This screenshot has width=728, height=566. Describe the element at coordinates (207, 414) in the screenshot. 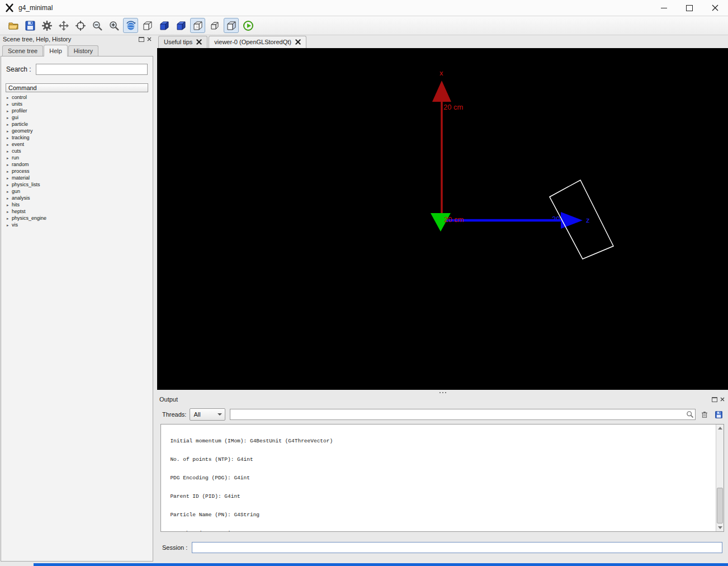

I see `threads-combobox: All` at that location.